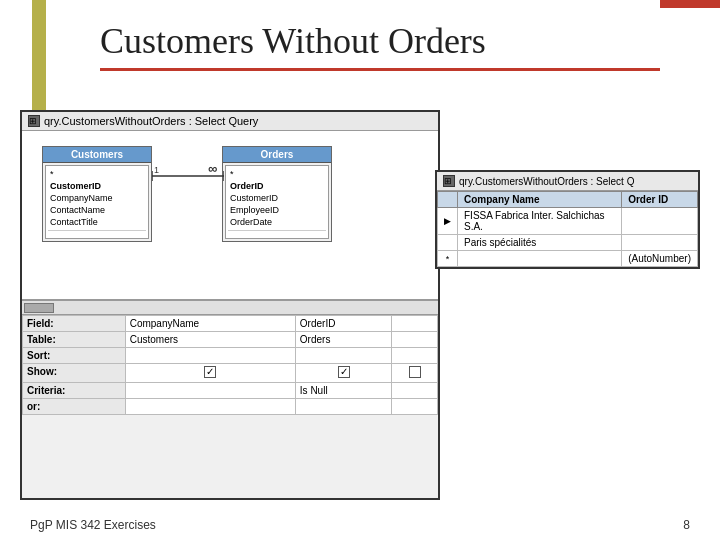 This screenshot has width=720, height=540. Describe the element at coordinates (97, 198) in the screenshot. I see `customers-field-company: CompanyName` at that location.